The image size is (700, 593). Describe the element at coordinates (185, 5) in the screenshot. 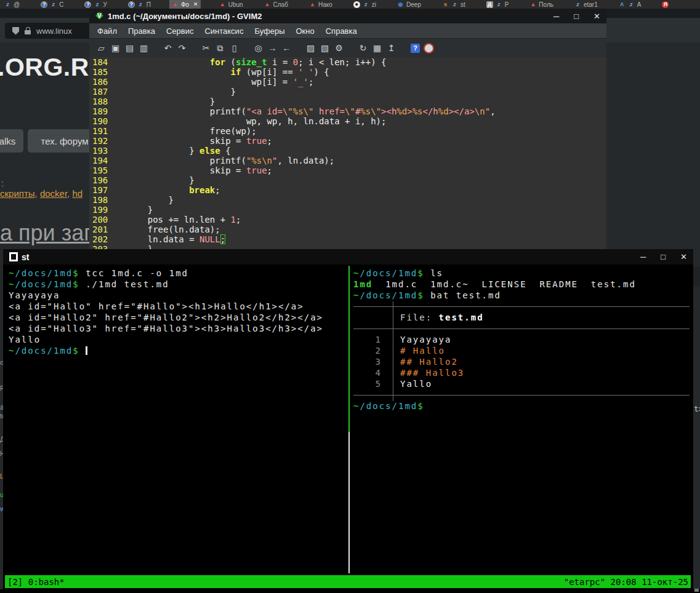

I see `taskbar-item-label: Фо` at that location.